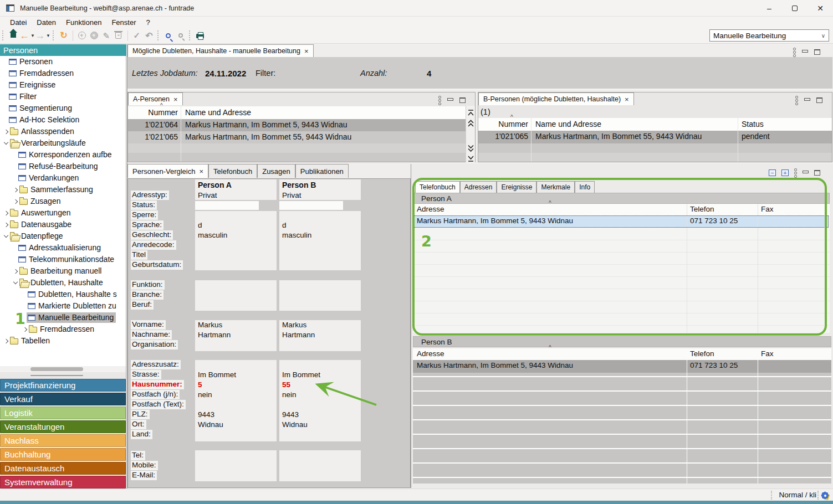 This screenshot has width=833, height=504. Describe the element at coordinates (82, 35) in the screenshot. I see `add-button` at that location.